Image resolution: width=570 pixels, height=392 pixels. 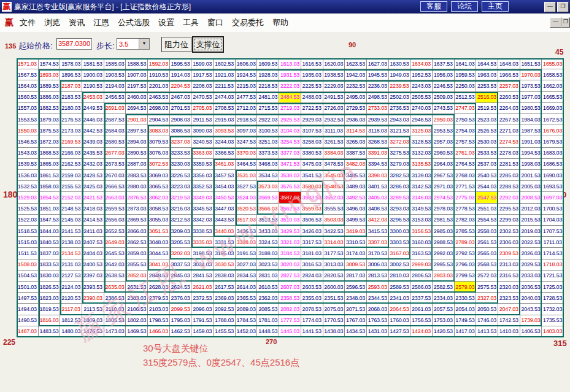 What do you see at coordinates (50, 298) in the screenshot?
I see `grid-cell: 1823.03` at bounding box center [50, 298].